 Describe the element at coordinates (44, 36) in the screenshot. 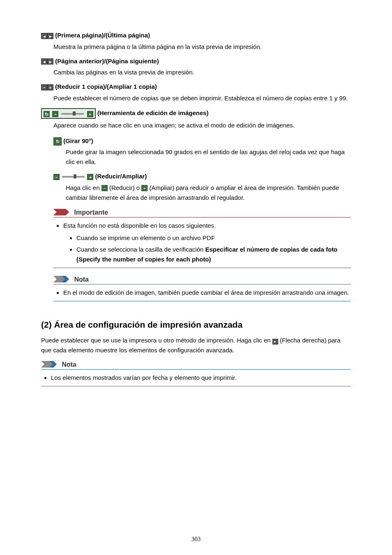

I see `first-page-icon: ◂` at that location.